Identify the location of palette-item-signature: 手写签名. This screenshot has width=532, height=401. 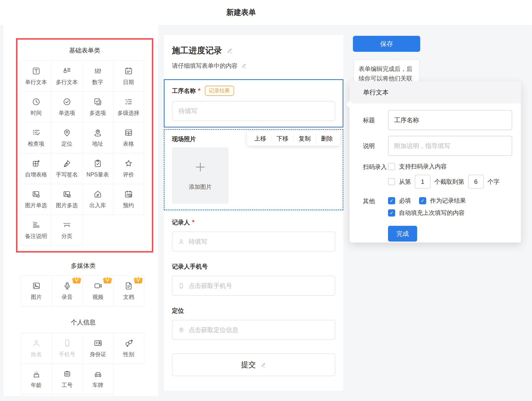
(67, 168).